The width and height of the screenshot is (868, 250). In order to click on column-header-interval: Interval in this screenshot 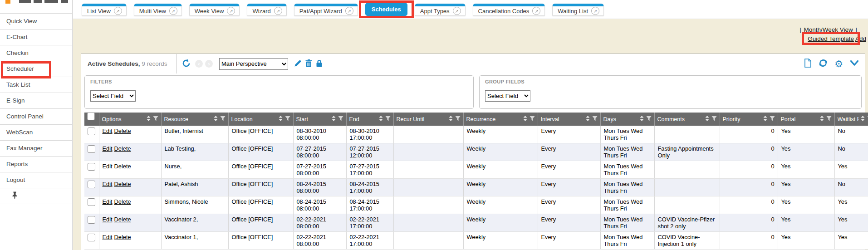, I will do `click(569, 119)`.